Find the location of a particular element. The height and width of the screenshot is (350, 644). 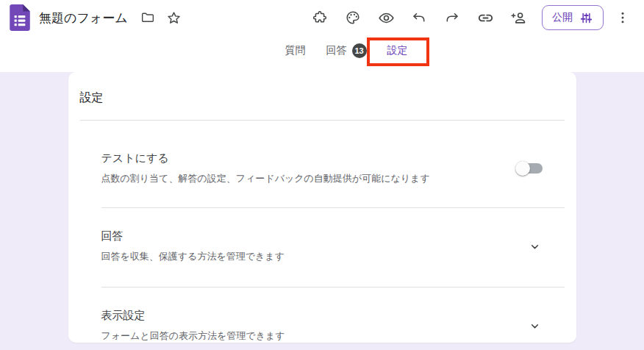

presentation-expand-button is located at coordinates (535, 326).